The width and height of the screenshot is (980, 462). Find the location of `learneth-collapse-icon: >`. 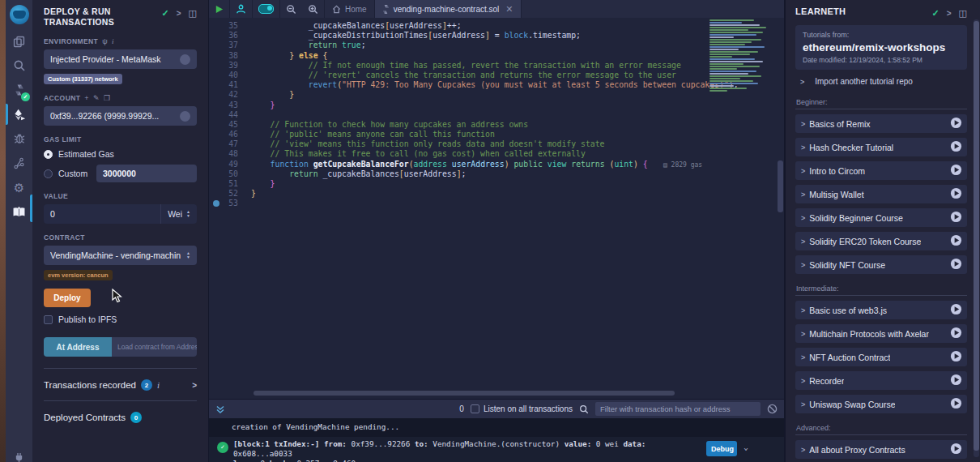

learneth-collapse-icon: > is located at coordinates (949, 13).